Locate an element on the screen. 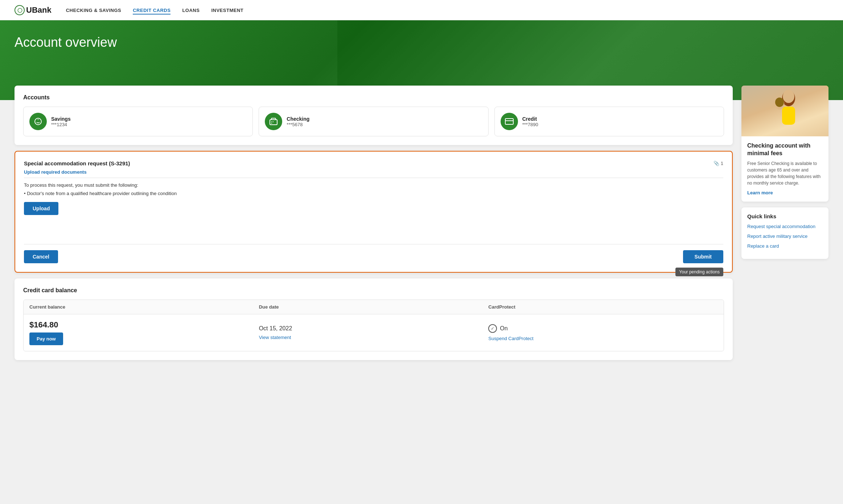 Image resolution: width=843 pixels, height=504 pixels. credit-number: ***7890 is located at coordinates (530, 125).